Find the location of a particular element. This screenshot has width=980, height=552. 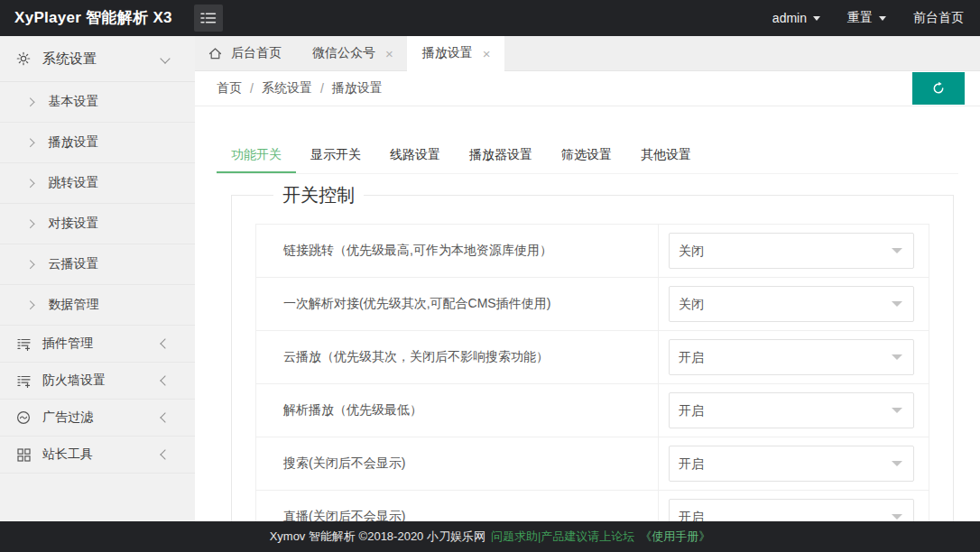

parse-play-select: 开启 is located at coordinates (791, 410).